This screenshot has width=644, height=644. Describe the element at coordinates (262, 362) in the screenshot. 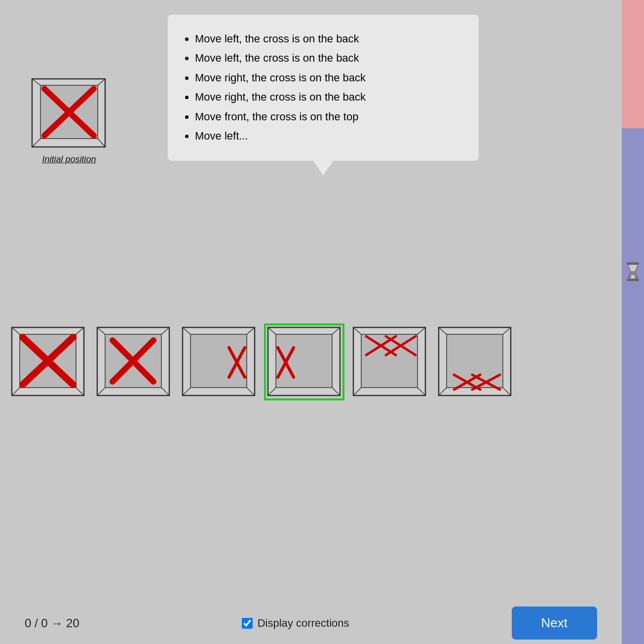

I see `options-row` at that location.